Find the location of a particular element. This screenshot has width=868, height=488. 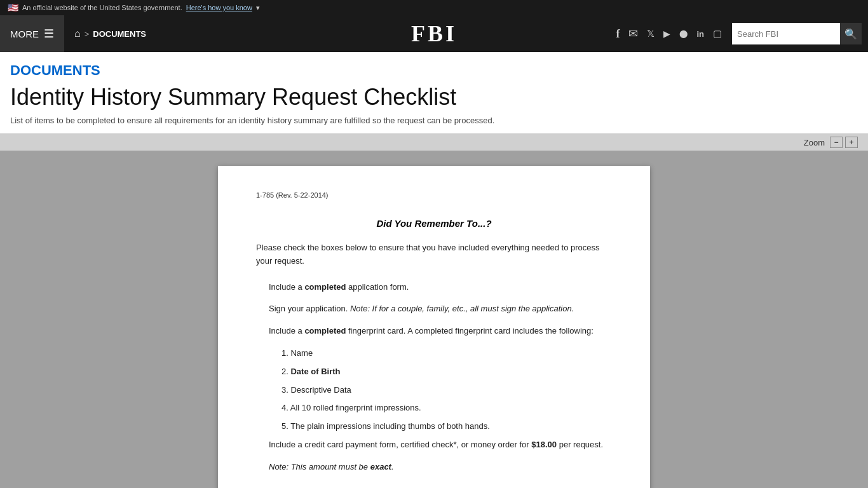

zoom-bar: Zoom − + is located at coordinates (434, 142).